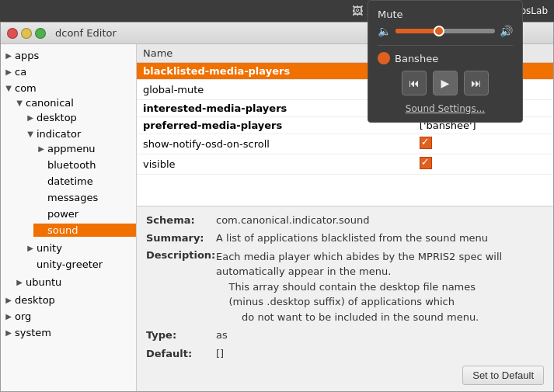 This screenshot has height=392, width=554. I want to click on sidebar-label: com, so click(26, 88).